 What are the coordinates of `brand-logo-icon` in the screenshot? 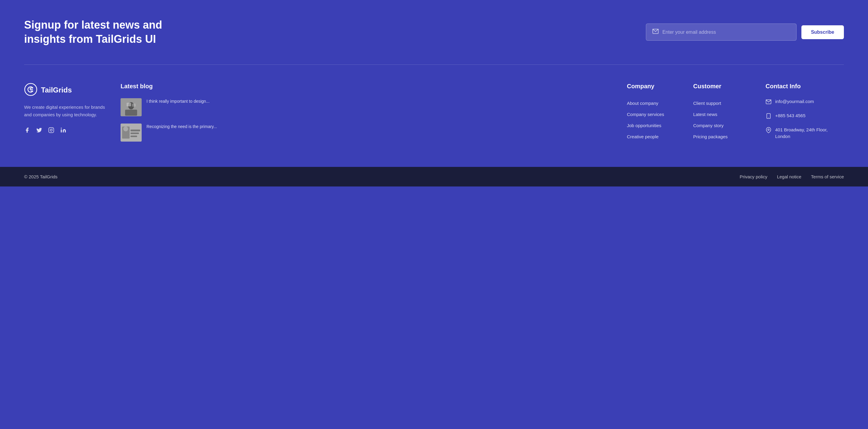 It's located at (31, 90).